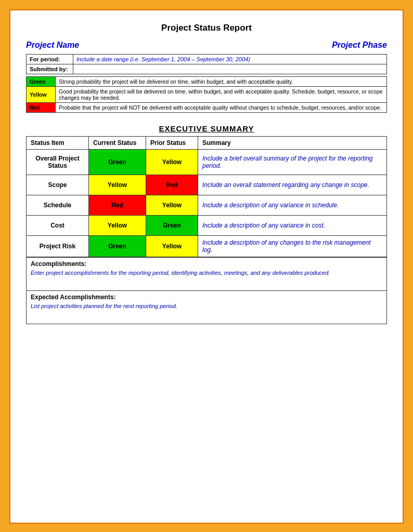  What do you see at coordinates (207, 225) in the screenshot?
I see `table-row: Cost Yellow Green Include a description …` at bounding box center [207, 225].